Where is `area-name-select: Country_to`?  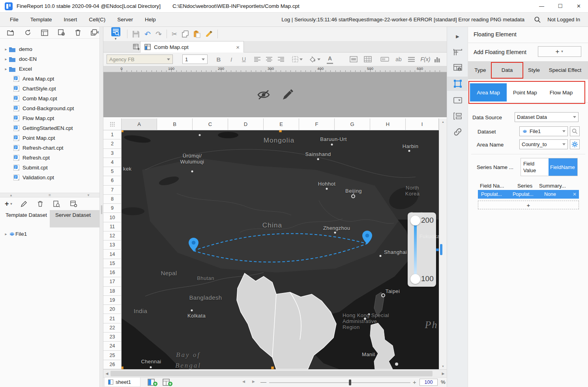 area-name-select: Country_to is located at coordinates (544, 145).